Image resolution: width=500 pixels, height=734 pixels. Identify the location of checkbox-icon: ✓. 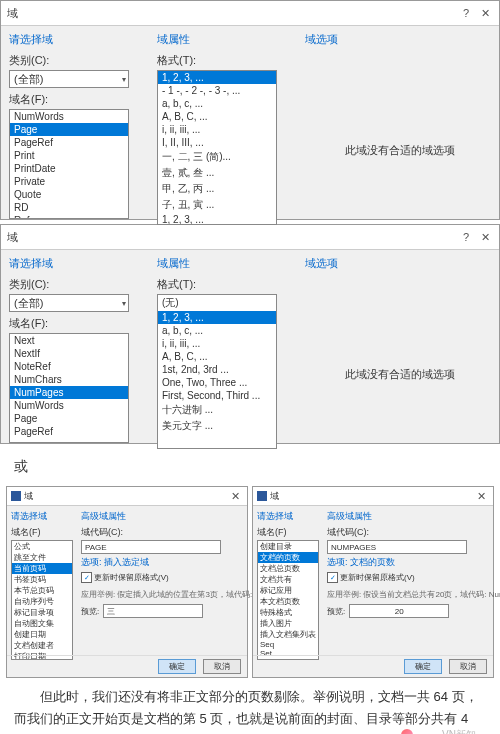
(86, 578).